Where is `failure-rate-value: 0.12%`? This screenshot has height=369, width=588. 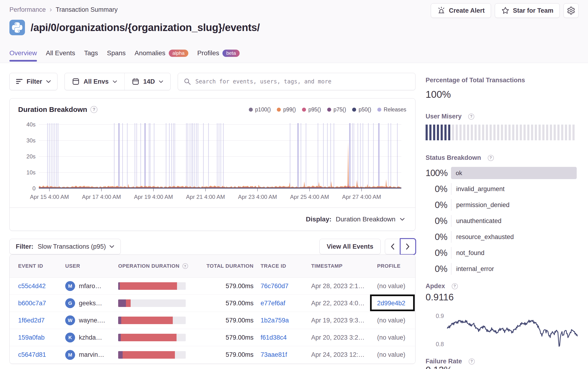 failure-rate-value: 0.12% is located at coordinates (502, 367).